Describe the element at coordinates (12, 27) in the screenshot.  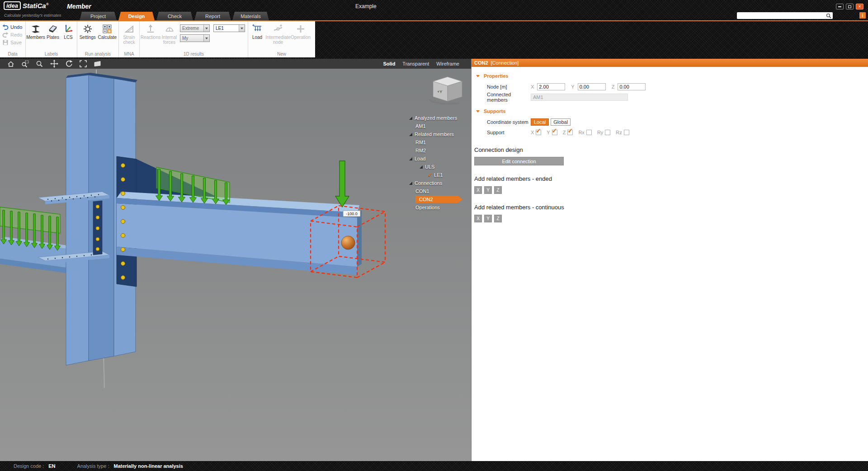
I see `undo-button: Undo` at that location.